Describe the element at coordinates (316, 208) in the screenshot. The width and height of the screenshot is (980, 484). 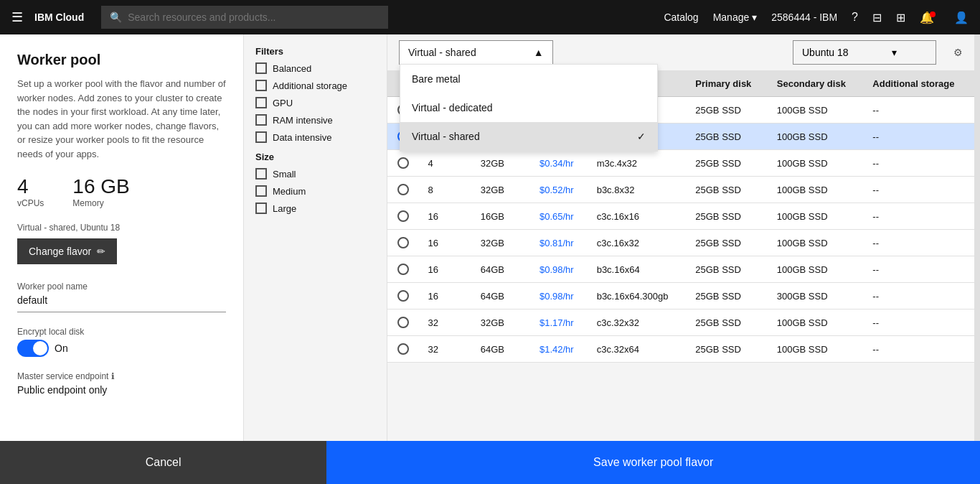
I see `filter-size-large: Large` at that location.